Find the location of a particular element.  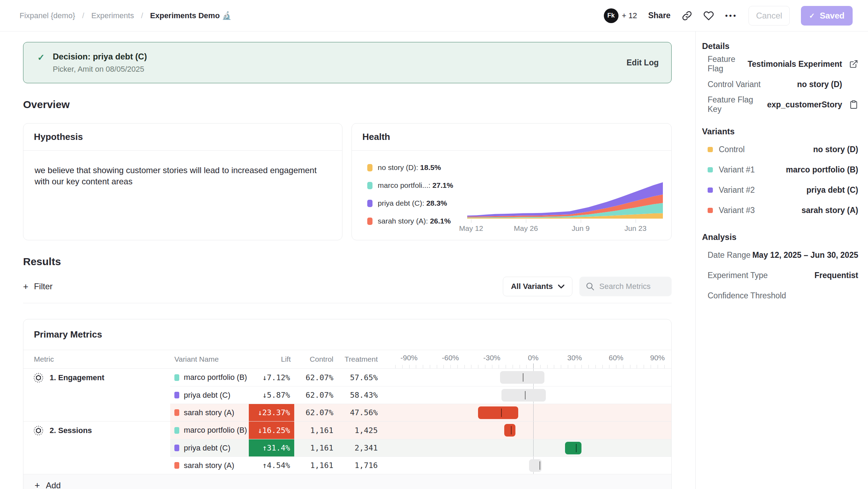

variant-name: marco portfolio (B) is located at coordinates (215, 377).